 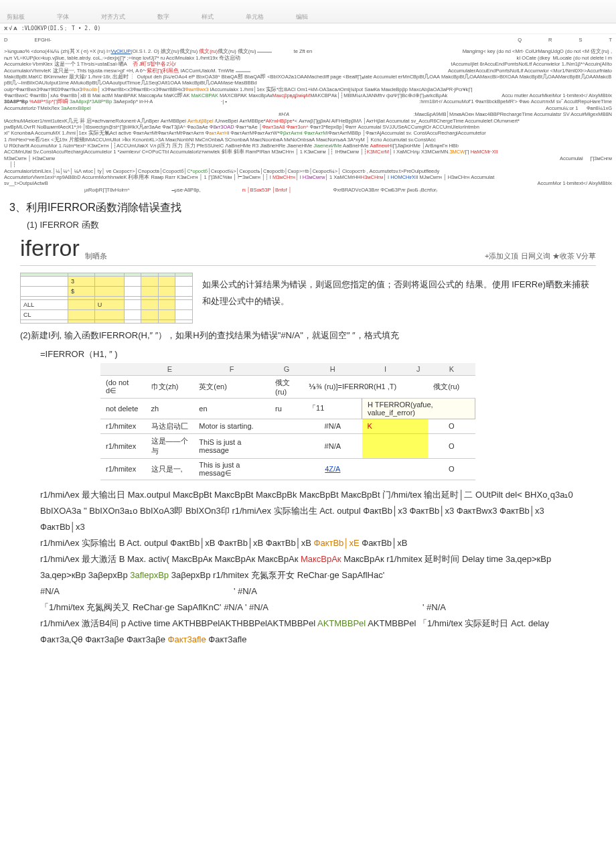 What do you see at coordinates (308, 206) in the screenshot?
I see `section-3-title: 3、利用IFERROR函数消除错误查找` at bounding box center [308, 206].